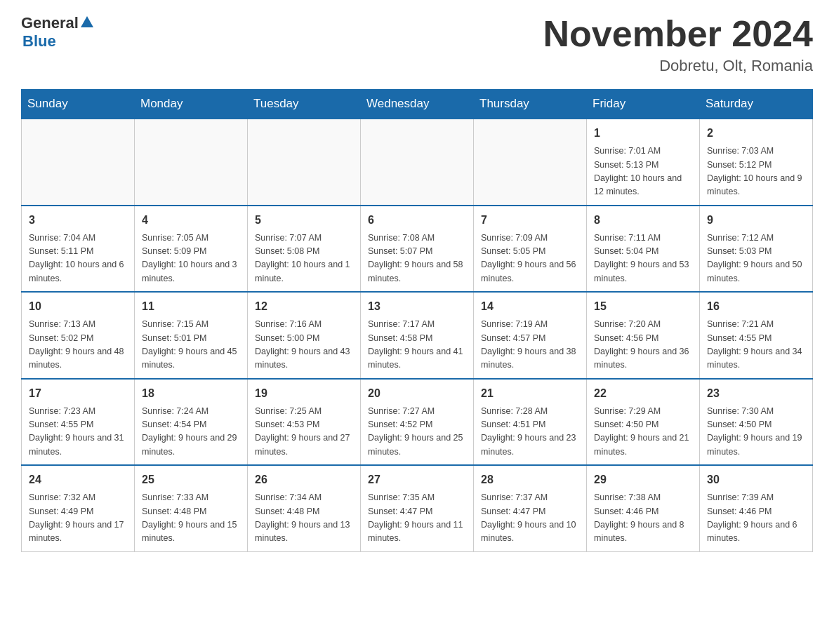  I want to click on calendar-day-cell: 23Sunrise: 7:30 AMSunset: 4:50 PMDayligh…, so click(757, 422).